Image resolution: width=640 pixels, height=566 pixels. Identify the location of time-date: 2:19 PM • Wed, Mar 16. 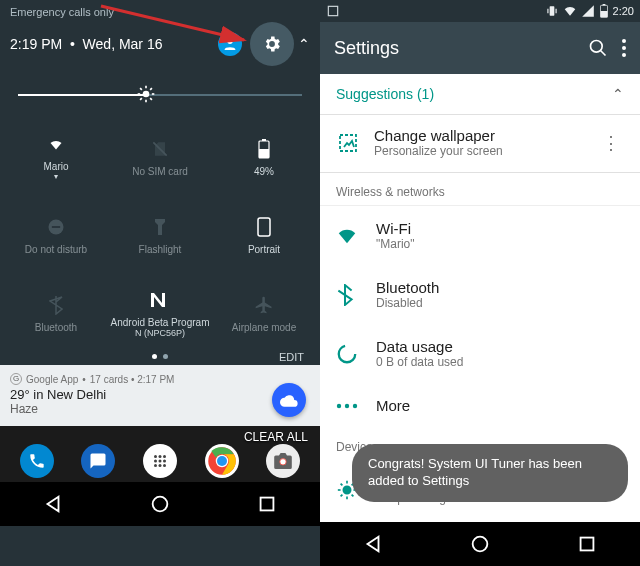
(114, 44).